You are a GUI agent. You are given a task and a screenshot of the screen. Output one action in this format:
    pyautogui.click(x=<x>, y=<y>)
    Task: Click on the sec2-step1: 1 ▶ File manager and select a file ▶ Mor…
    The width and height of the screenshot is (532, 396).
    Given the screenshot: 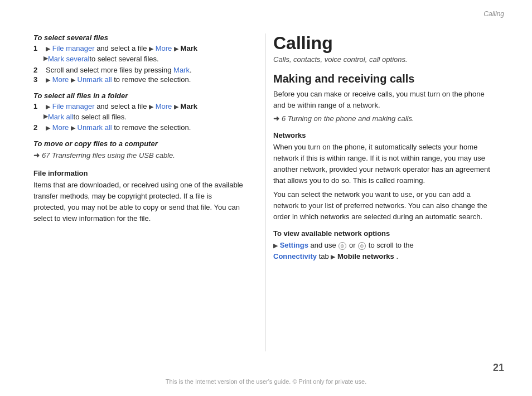 What is the action you would take?
    pyautogui.click(x=139, y=106)
    